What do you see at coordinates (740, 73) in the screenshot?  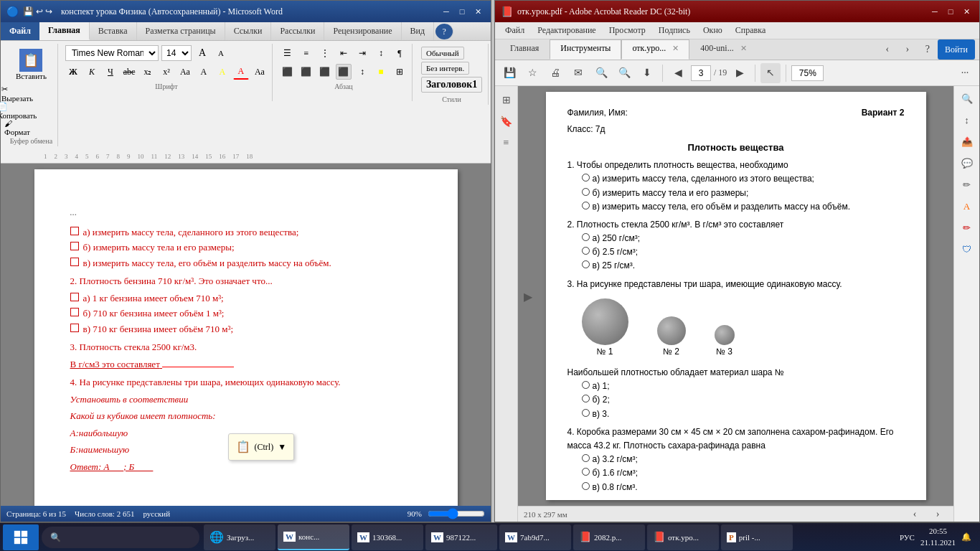 I see `next-page-button: ▶` at bounding box center [740, 73].